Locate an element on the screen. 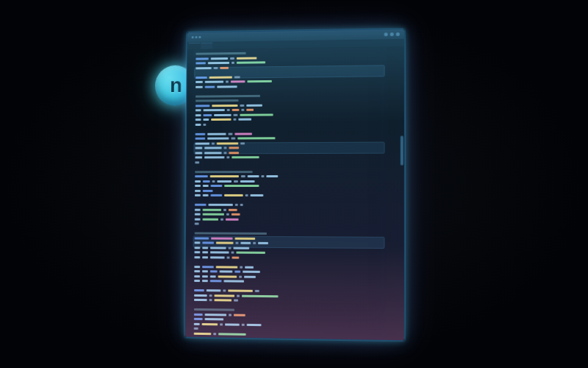 This screenshot has height=368, width=588. close-button is located at coordinates (398, 34).